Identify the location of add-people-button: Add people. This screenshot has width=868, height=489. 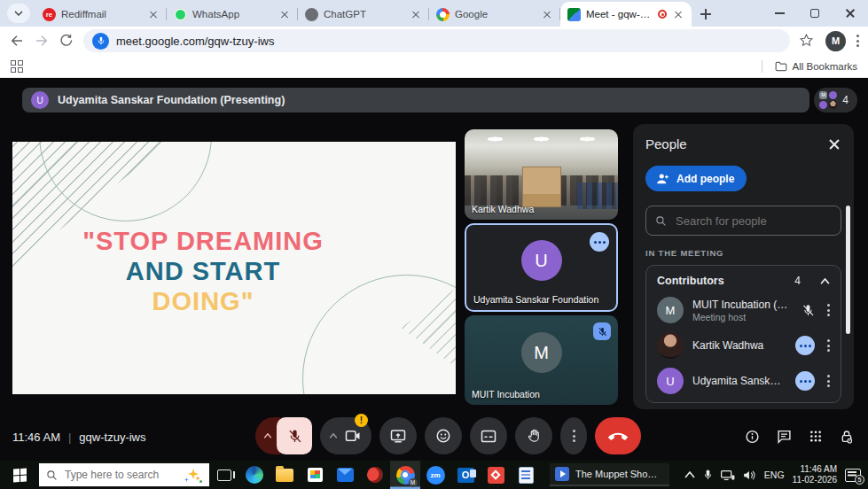
(696, 179).